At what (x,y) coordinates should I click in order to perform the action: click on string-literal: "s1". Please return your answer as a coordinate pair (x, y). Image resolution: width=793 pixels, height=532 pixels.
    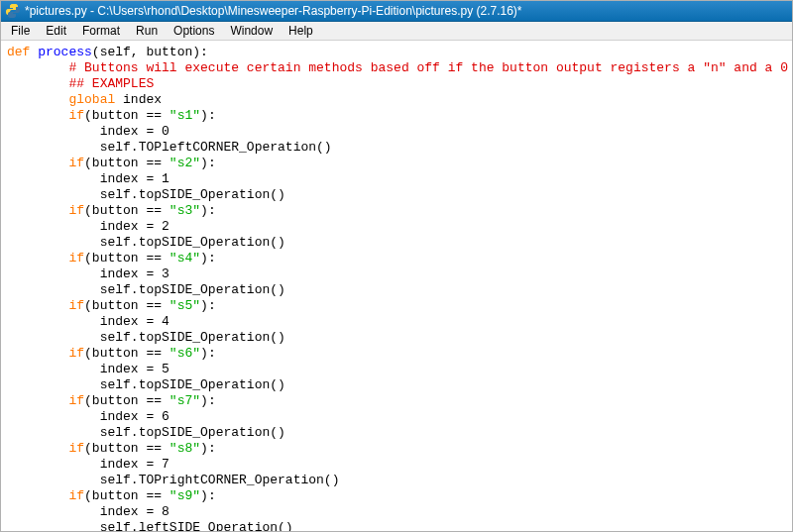
    Looking at the image, I should click on (184, 115).